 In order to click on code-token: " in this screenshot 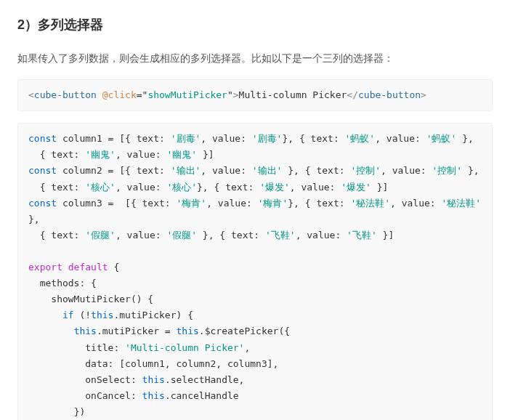, I will do `click(230, 94)`.